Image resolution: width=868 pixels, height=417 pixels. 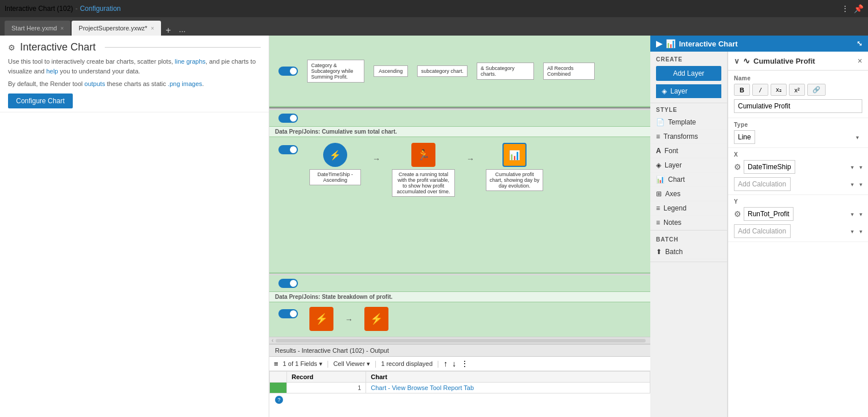 What do you see at coordinates (76, 9) in the screenshot?
I see `title-sep: -` at bounding box center [76, 9].